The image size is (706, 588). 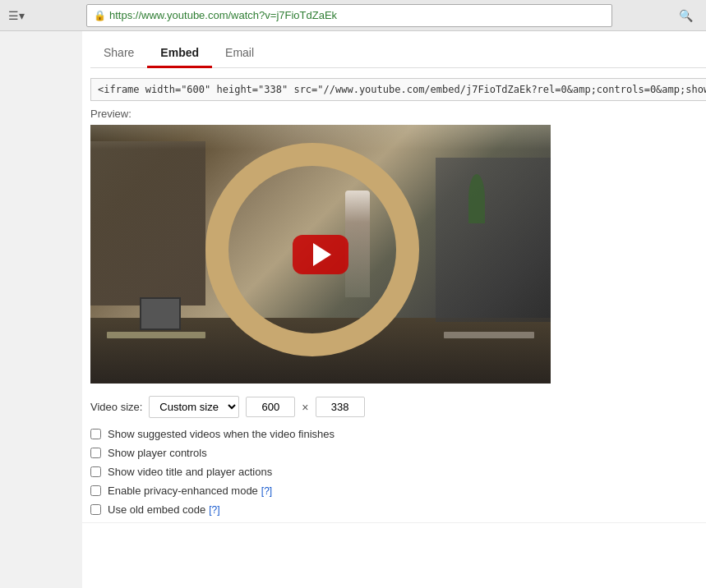 I want to click on checkbox-item-5: Use old embed code [?], so click(x=398, y=509).